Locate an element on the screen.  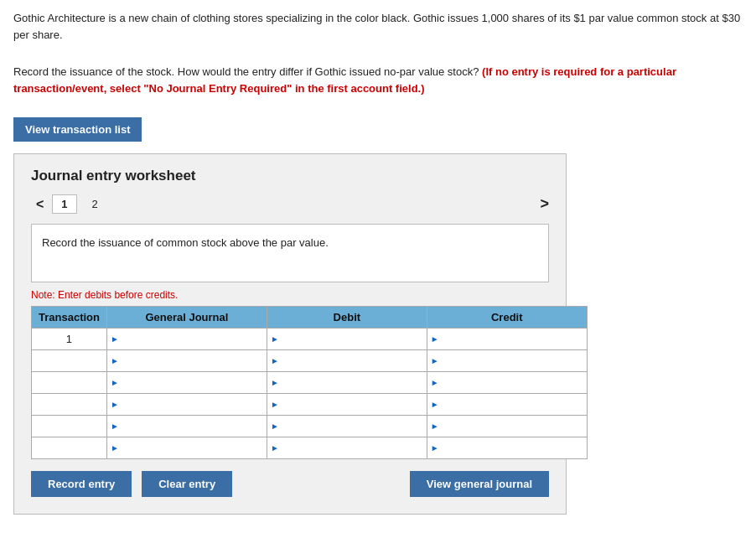
instruction-box: Record the issuance of common stock abov… is located at coordinates (290, 253).